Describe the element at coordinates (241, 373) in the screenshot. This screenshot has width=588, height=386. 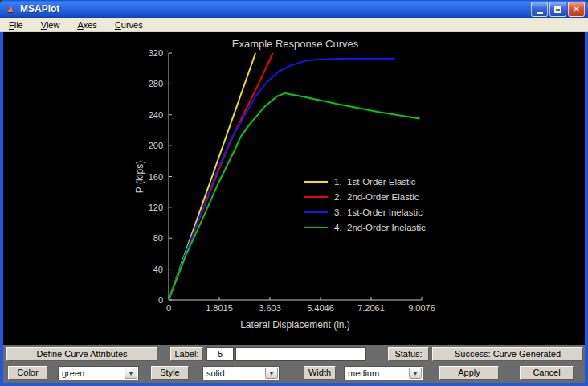
I see `style-select: solid ▼` at that location.